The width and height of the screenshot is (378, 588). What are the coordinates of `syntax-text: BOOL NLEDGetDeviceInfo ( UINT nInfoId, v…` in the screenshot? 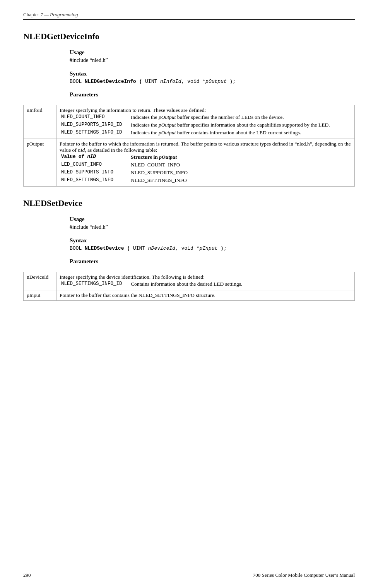 It's located at (212, 81).